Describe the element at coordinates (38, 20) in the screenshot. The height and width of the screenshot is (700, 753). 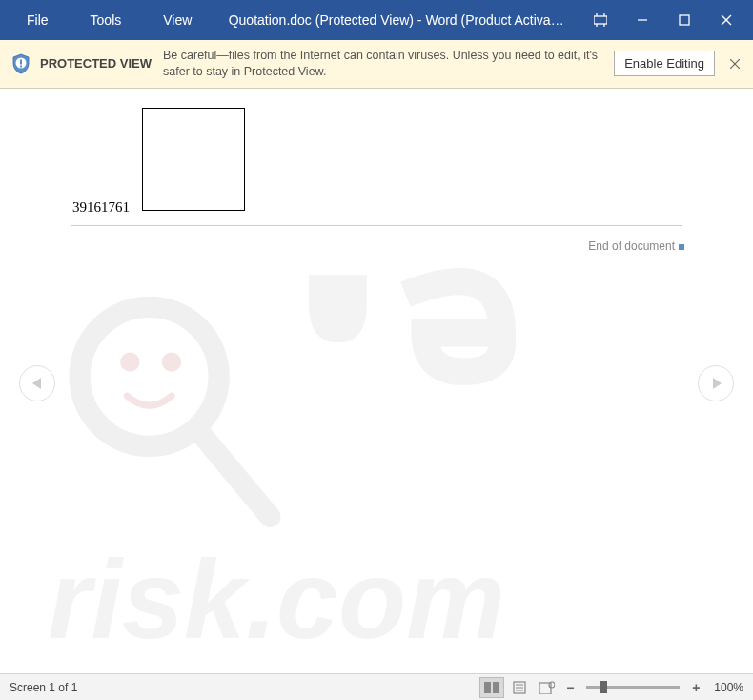
I see `menu-file: File` at that location.